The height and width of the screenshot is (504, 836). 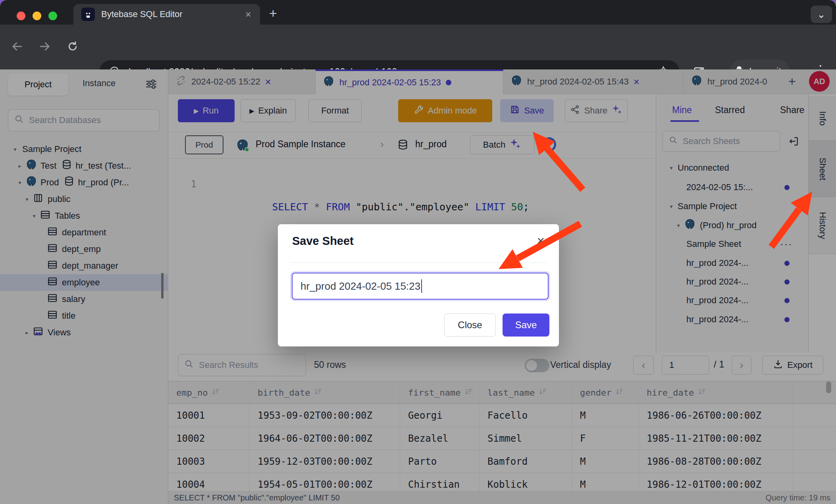 I want to click on browser-tab-title: Bytebase SQL Editor, so click(x=142, y=14).